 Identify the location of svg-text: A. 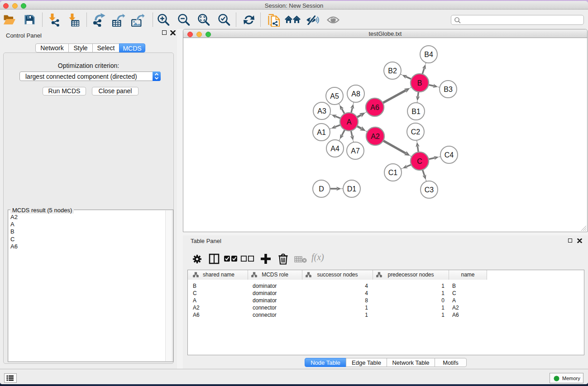
(349, 122).